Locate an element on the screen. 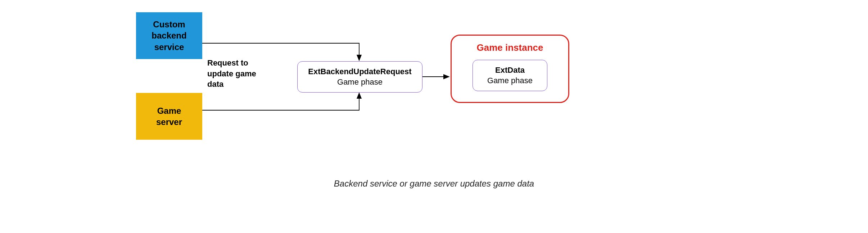 The height and width of the screenshot is (233, 868). caption-text: Backend service or game server updates g… is located at coordinates (434, 184).